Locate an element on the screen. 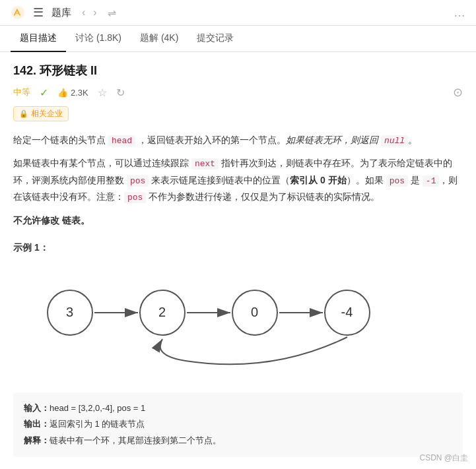  desc-p1-text1: 给定一个链表的头节点 is located at coordinates (61, 140).